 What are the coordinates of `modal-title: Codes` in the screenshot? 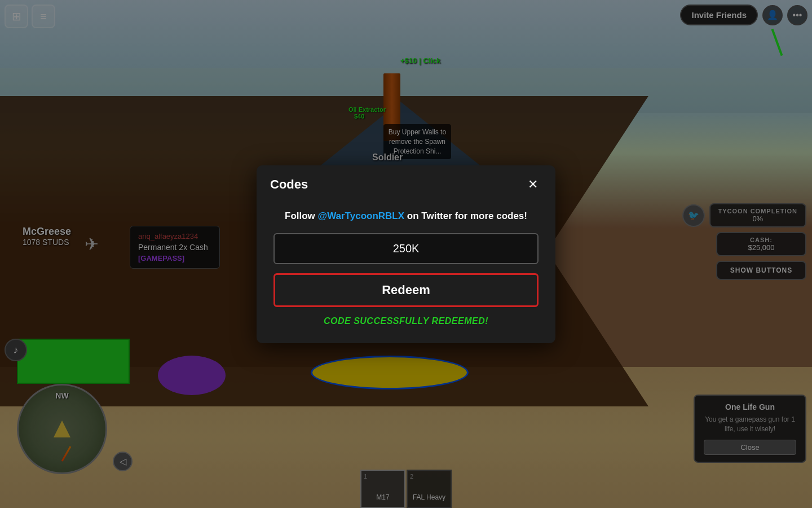 It's located at (289, 185).